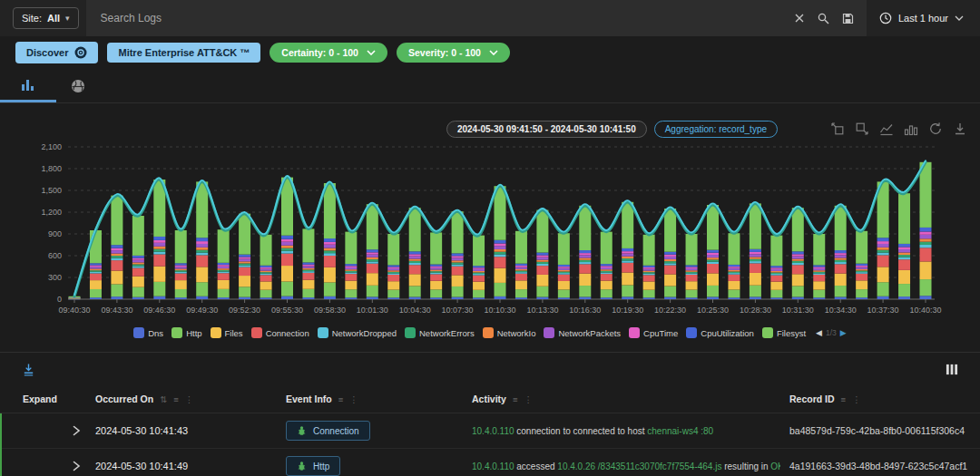 This screenshot has width=980, height=476. Describe the element at coordinates (824, 18) in the screenshot. I see `search-icon` at that location.